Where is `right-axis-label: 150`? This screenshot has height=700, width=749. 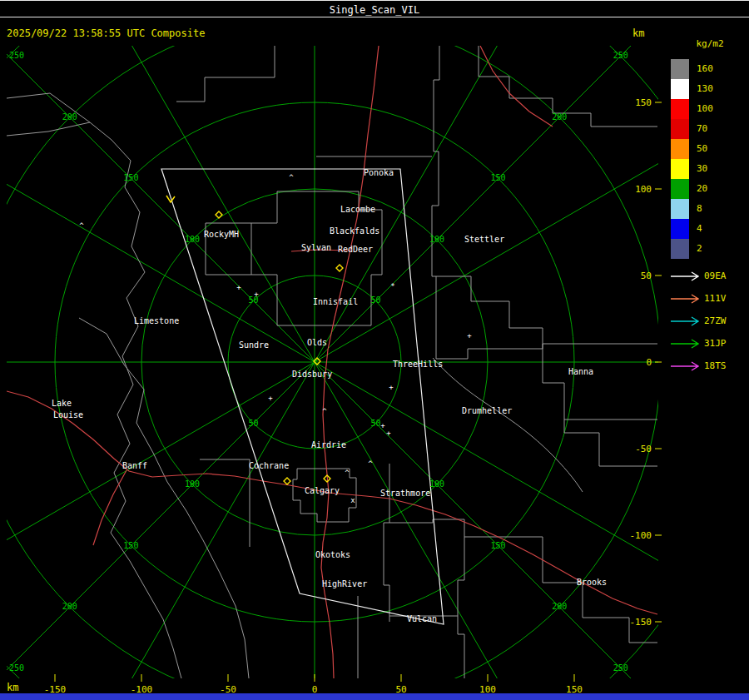
right-axis-label: 150 is located at coordinates (643, 103).